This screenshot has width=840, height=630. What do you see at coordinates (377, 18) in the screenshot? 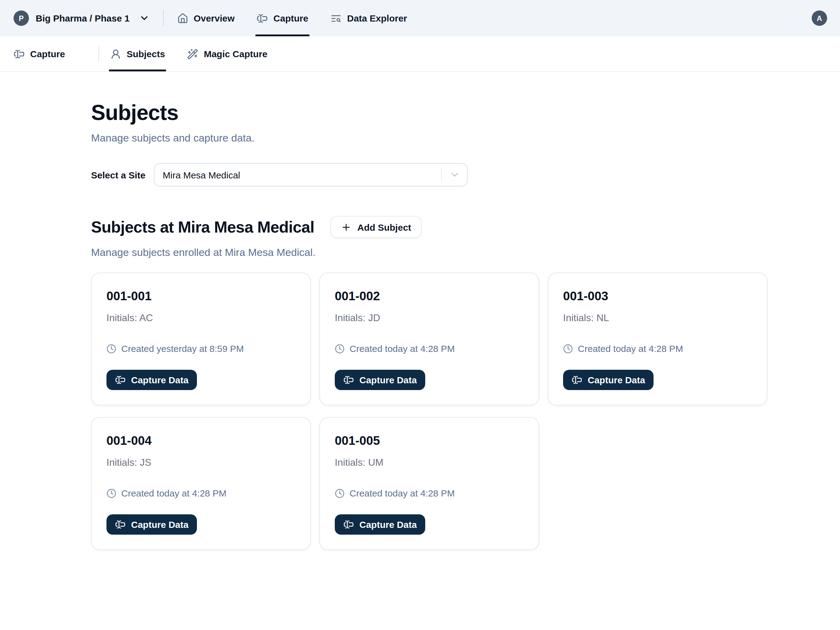
I see `nav-item-label: Data Explorer` at bounding box center [377, 18].